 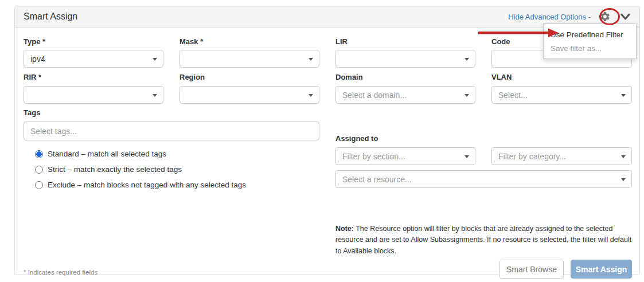 I want to click on type-select-value: ipv4, so click(x=38, y=59).